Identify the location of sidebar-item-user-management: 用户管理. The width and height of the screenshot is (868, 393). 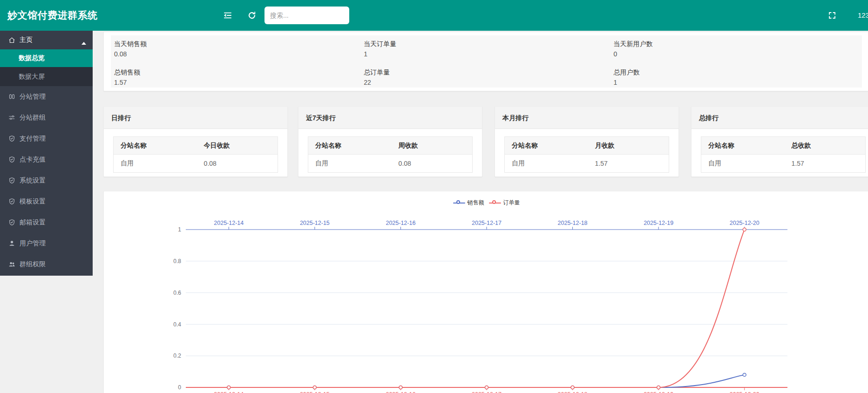
(47, 243).